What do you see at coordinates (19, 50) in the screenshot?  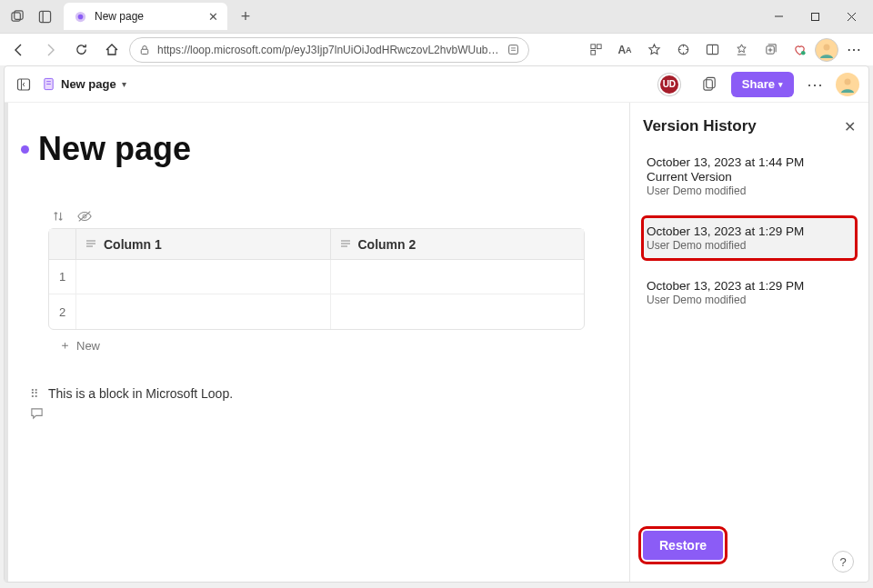 I see `back-button` at bounding box center [19, 50].